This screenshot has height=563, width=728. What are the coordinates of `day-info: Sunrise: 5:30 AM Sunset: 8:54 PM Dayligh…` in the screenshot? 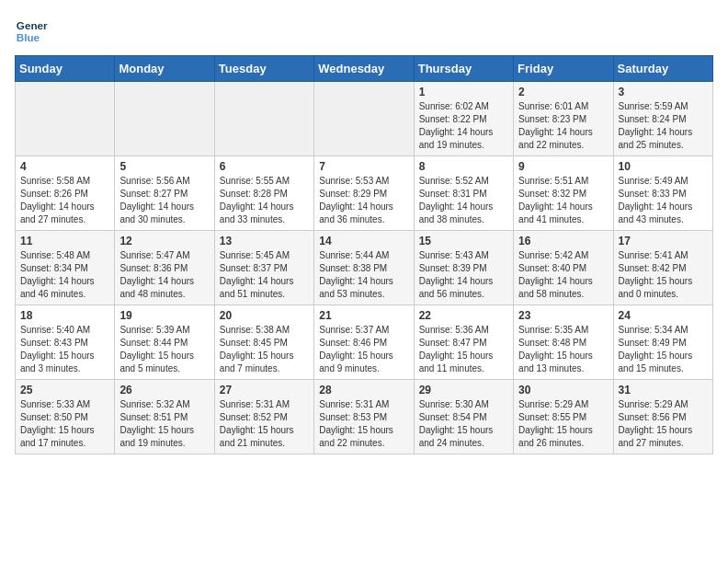 It's located at (463, 424).